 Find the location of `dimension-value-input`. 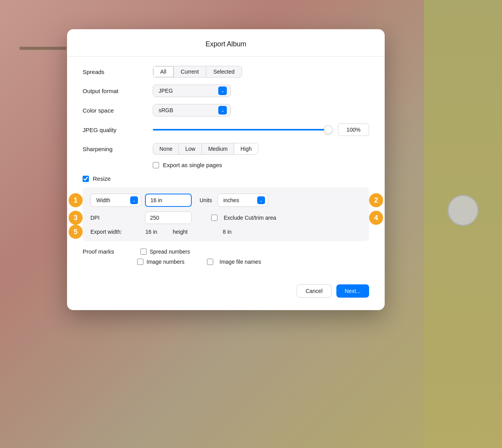

dimension-value-input is located at coordinates (168, 200).